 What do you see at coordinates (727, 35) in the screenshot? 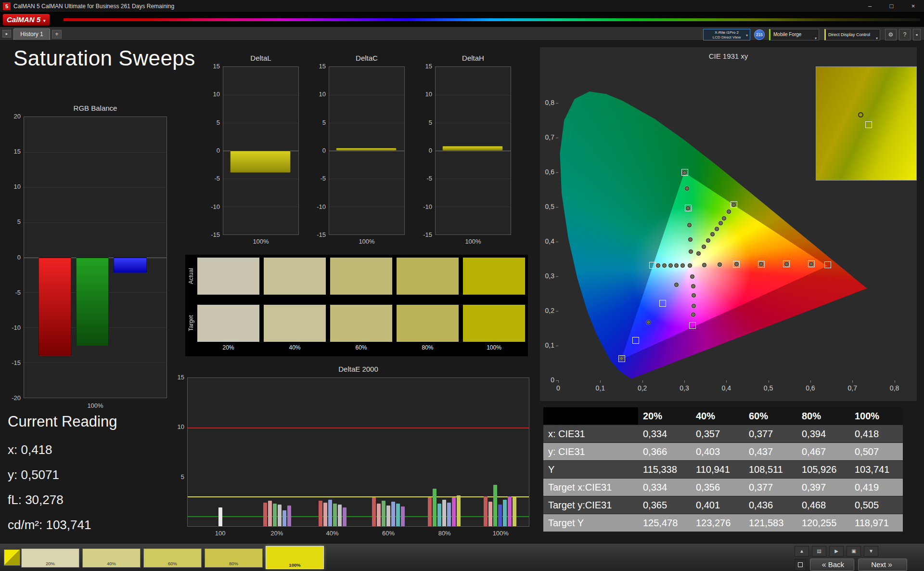
I see `meter-dropdown: X-Rite i1Pro 2 LCD Direct View ▾` at bounding box center [727, 35].